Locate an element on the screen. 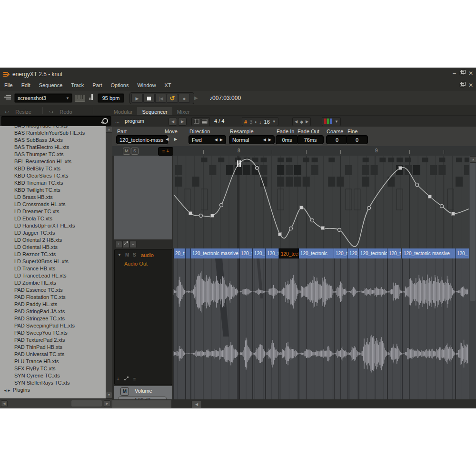 The width and height of the screenshot is (476, 476). scroll-up-icon: ▲ is located at coordinates (473, 159).